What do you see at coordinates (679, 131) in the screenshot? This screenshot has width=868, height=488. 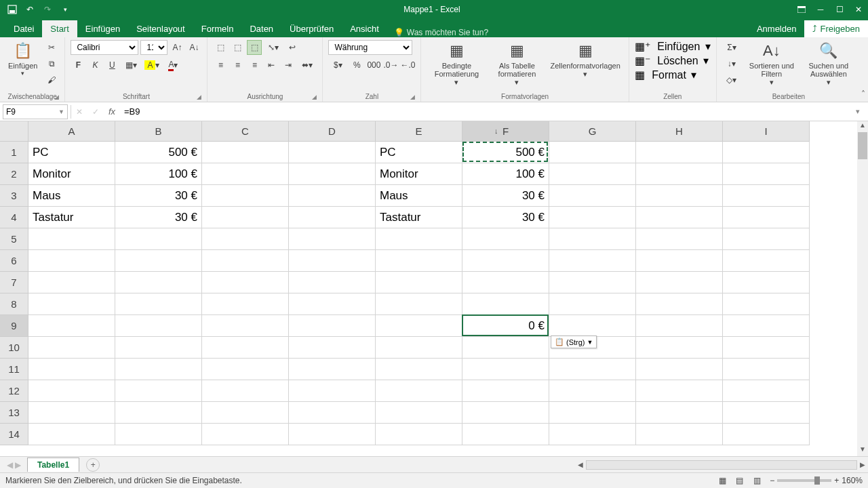 I see `column-header-H: H` at bounding box center [679, 131].